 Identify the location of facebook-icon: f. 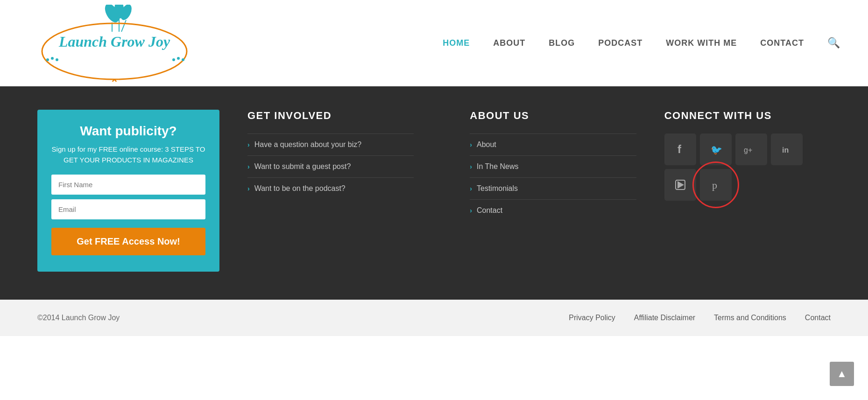
(680, 149).